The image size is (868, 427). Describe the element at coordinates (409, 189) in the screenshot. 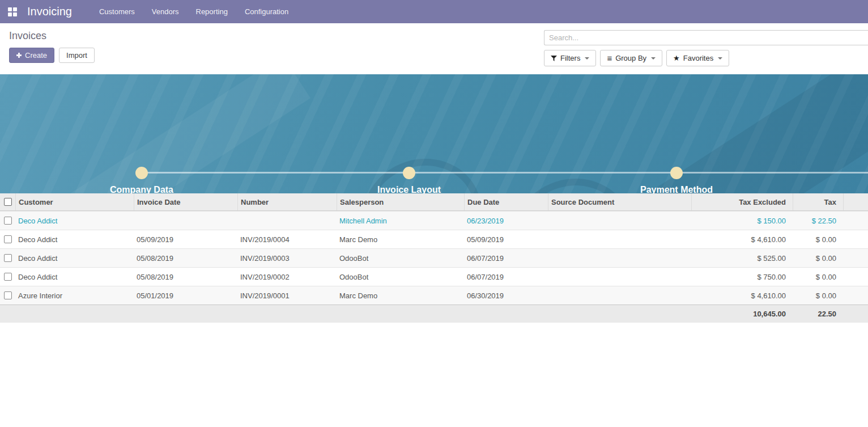

I see `onboarding-step-invoice-layout: Invoice Layout Customize the look of you…` at that location.